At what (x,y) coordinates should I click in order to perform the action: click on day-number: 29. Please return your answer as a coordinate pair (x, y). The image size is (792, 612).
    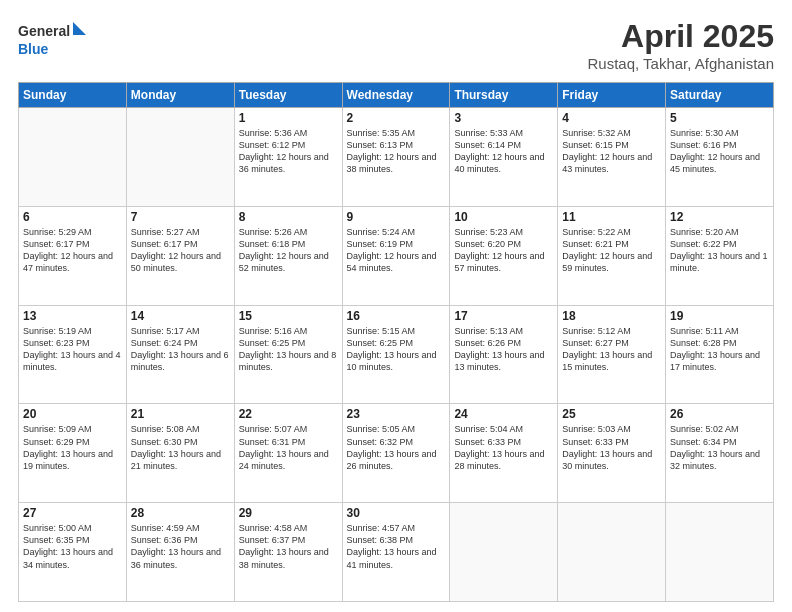
    Looking at the image, I should click on (288, 513).